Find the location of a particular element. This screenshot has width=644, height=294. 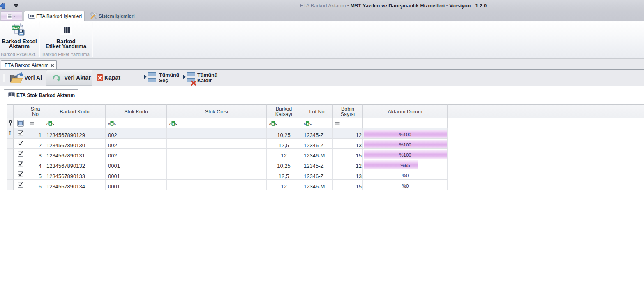

svg-text: XLSX is located at coordinates (16, 28).